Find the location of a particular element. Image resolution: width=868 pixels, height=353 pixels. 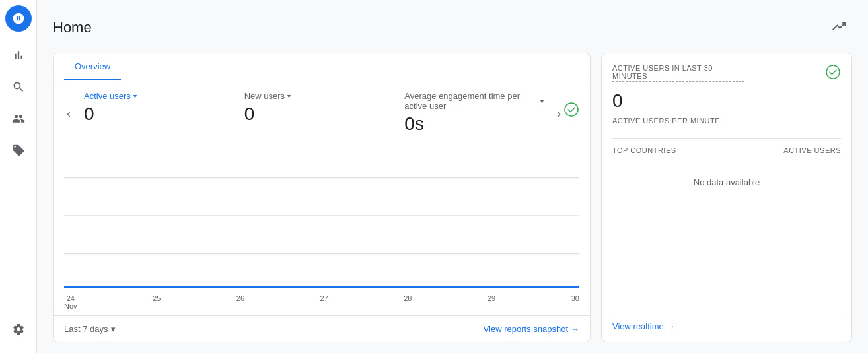

page-header: Home is located at coordinates (452, 24).